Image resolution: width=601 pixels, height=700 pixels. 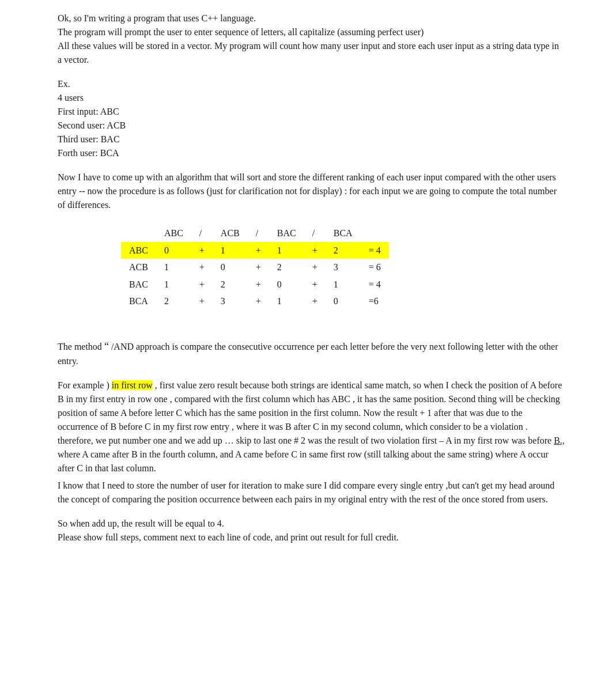 What do you see at coordinates (311, 427) in the screenshot?
I see `example2-paragraph1: For example ) in first row , first value…` at bounding box center [311, 427].